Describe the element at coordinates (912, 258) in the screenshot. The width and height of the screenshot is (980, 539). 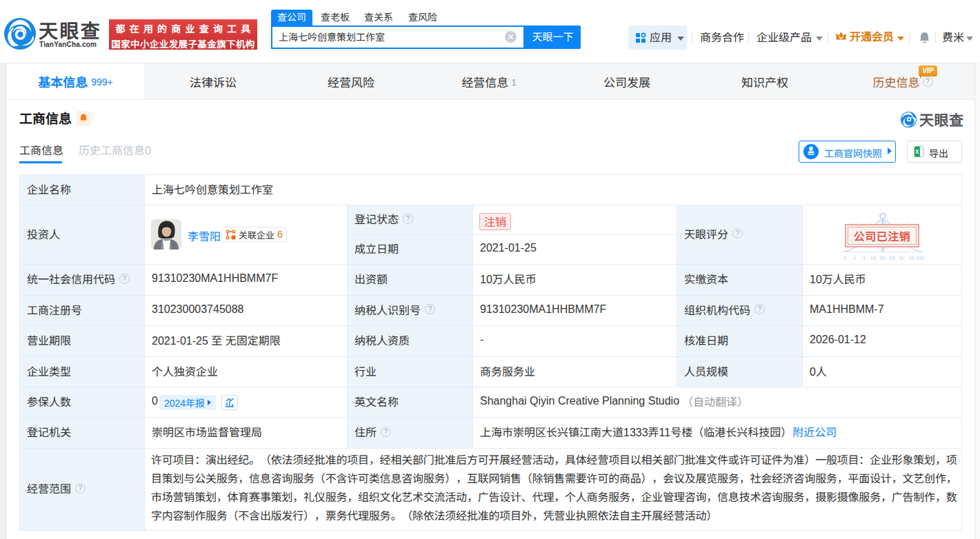
I see `svg-text: 99` at that location.